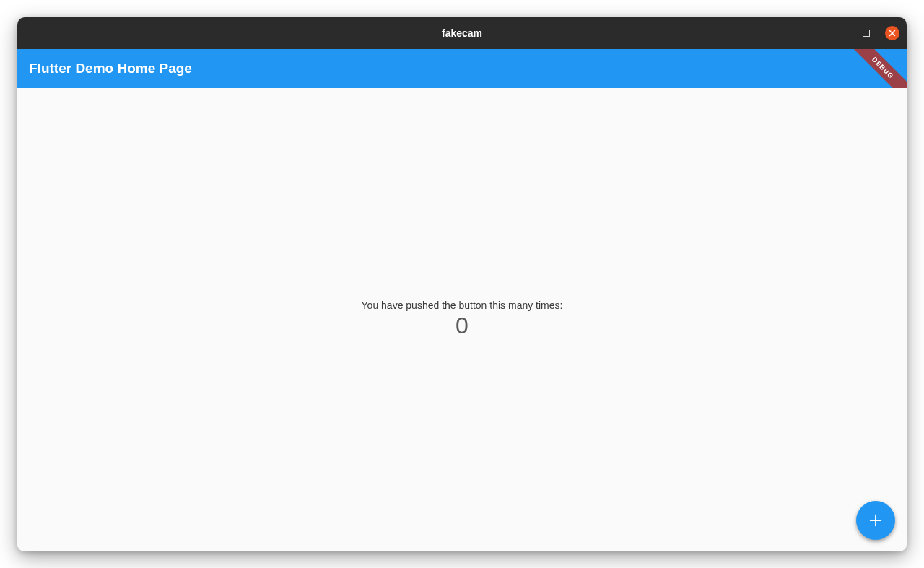 This screenshot has height=568, width=924. I want to click on close-button, so click(892, 33).